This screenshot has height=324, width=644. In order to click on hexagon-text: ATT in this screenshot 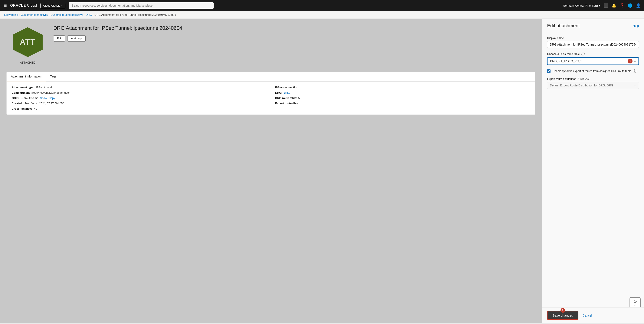, I will do `click(28, 42)`.